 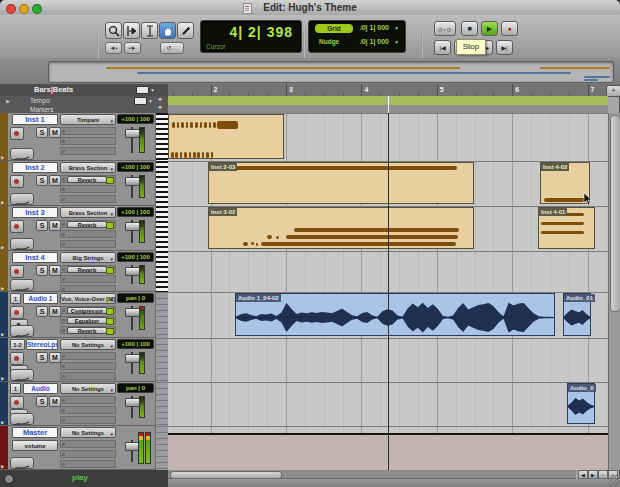 What do you see at coordinates (87, 310) in the screenshot?
I see `insert-plugin-button: Compressor` at bounding box center [87, 310].